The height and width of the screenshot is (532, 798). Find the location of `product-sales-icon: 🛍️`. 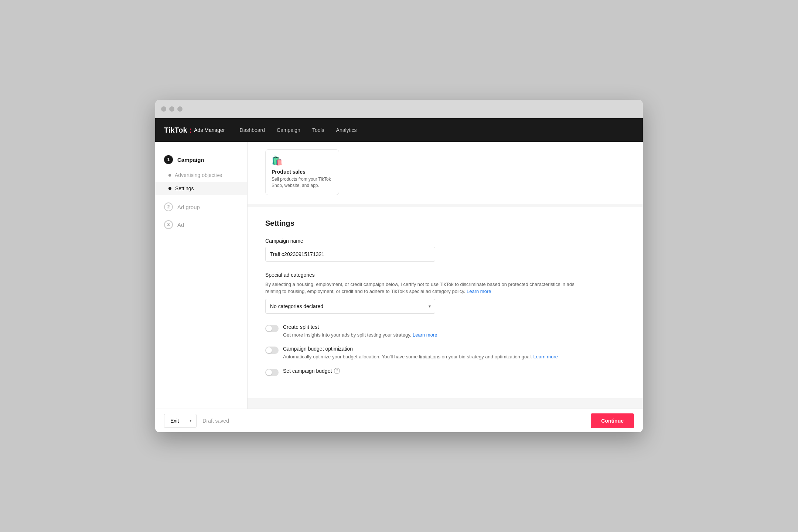

product-sales-icon: 🛍️ is located at coordinates (302, 161).